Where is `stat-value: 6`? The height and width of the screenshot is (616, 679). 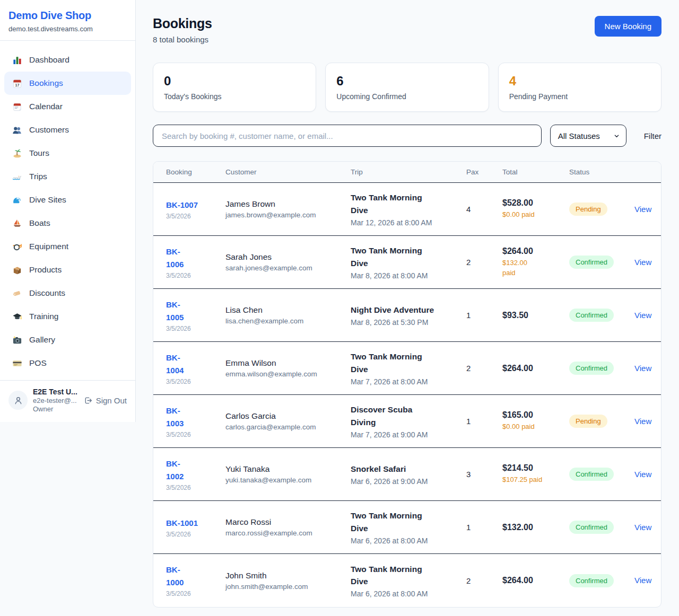
stat-value: 6 is located at coordinates (407, 81).